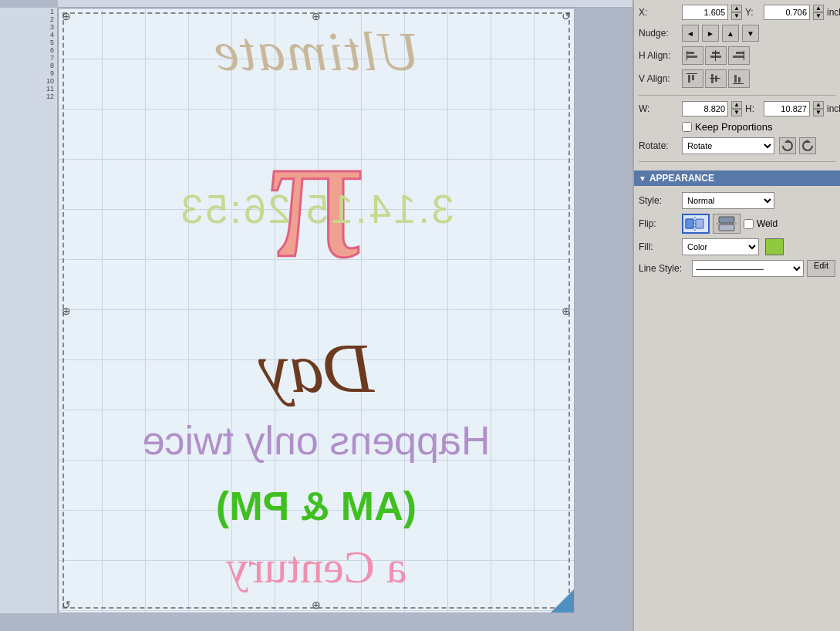 The height and width of the screenshot is (631, 840). What do you see at coordinates (730, 33) in the screenshot?
I see `nudge-up-button: ▲` at bounding box center [730, 33].